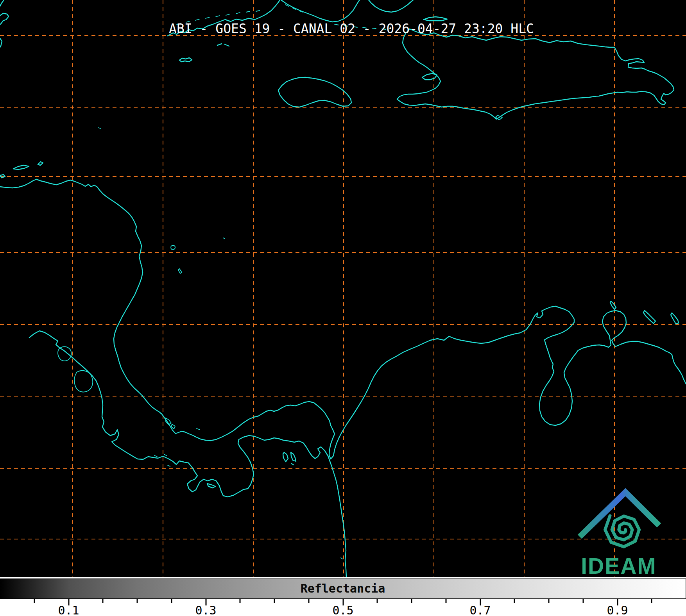  What do you see at coordinates (289, 459) in the screenshot?
I see `pearl-islands` at bounding box center [289, 459].